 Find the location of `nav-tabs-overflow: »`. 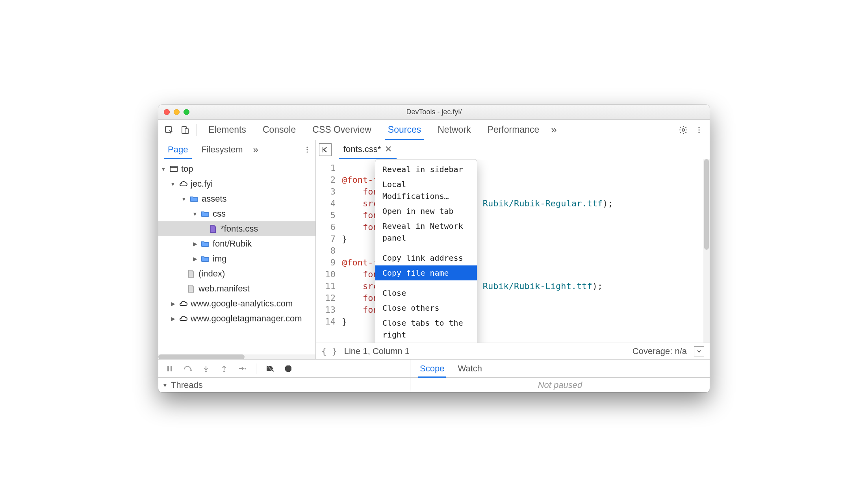

nav-tabs-overflow: » is located at coordinates (256, 150).